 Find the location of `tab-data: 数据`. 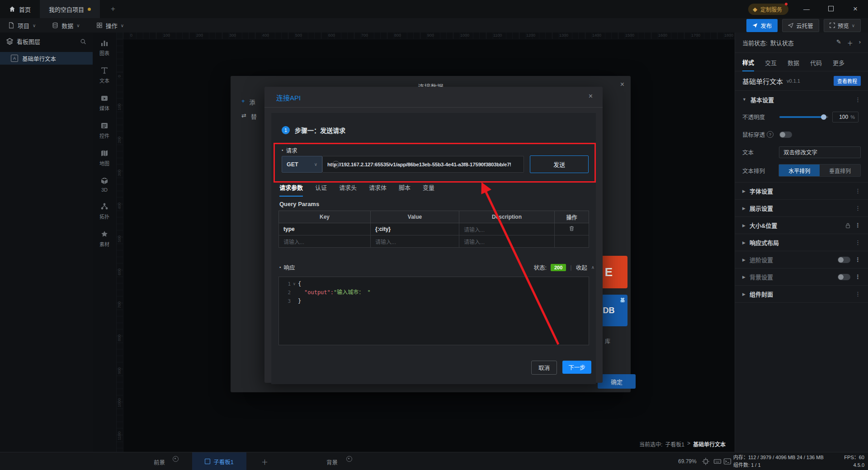

tab-data: 数据 is located at coordinates (793, 62).